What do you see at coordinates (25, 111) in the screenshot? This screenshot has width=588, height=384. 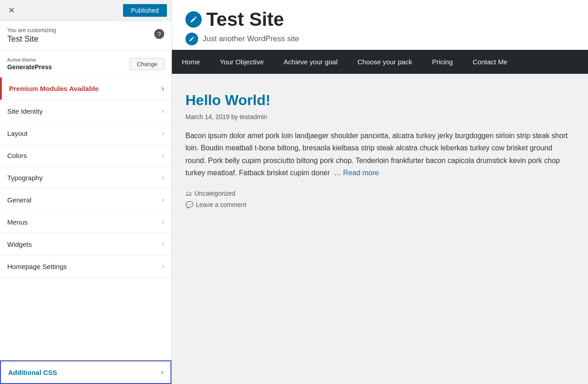 I see `sidebar-item-label: Site Identity` at bounding box center [25, 111].